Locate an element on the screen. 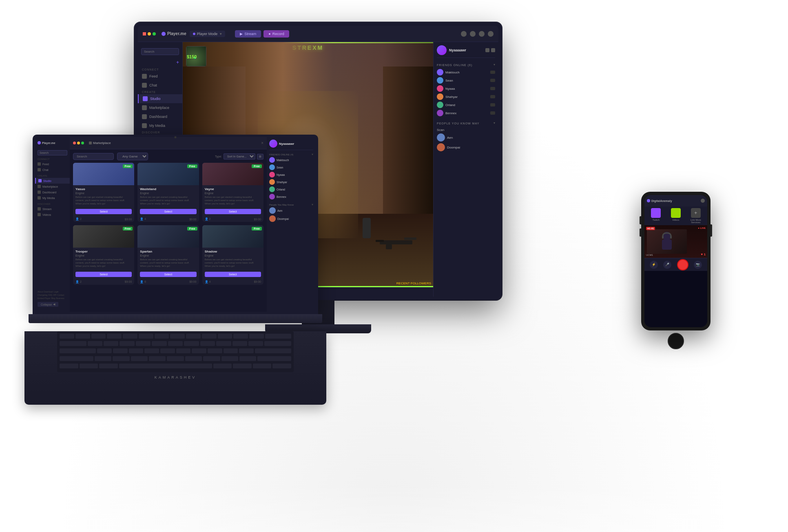 The image size is (788, 532). collapse-button: Collapse ◀ is located at coordinates (48, 304).